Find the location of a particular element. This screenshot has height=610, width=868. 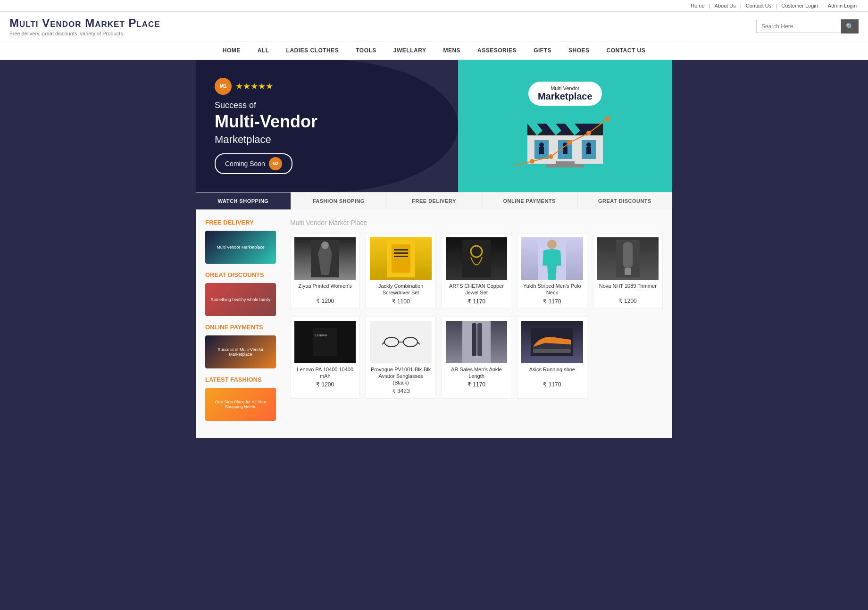

sidebar-section-latest-fashions: LATEST FASHIONS One Stop Place for All Y… is located at coordinates (243, 398).